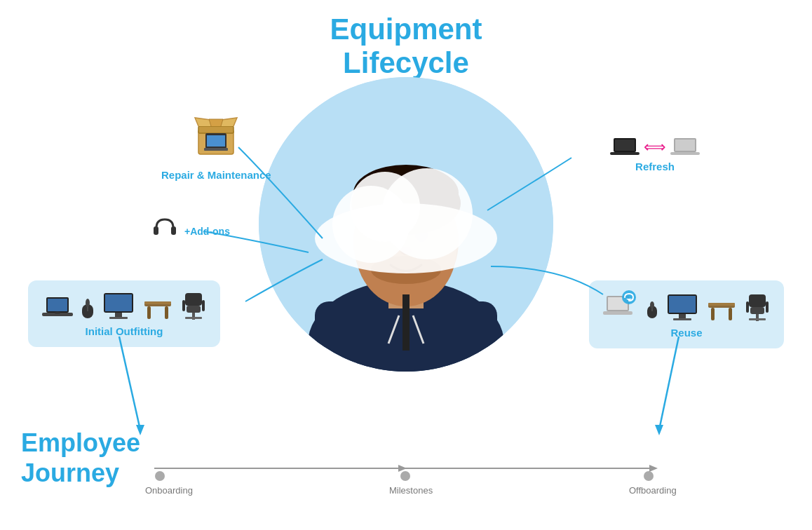 The width and height of the screenshot is (812, 530). Describe the element at coordinates (88, 309) in the screenshot. I see `mouse-icon` at that location.